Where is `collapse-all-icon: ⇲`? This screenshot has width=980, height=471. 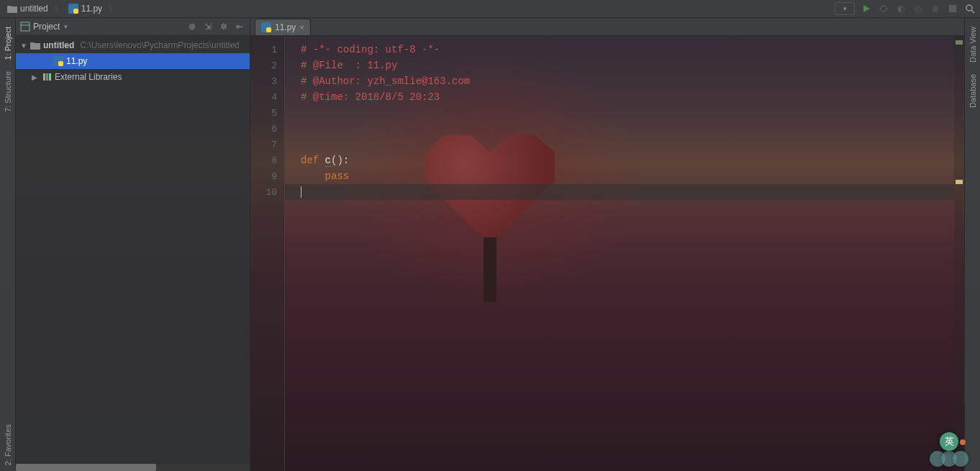 collapse-all-icon: ⇲ is located at coordinates (208, 27).